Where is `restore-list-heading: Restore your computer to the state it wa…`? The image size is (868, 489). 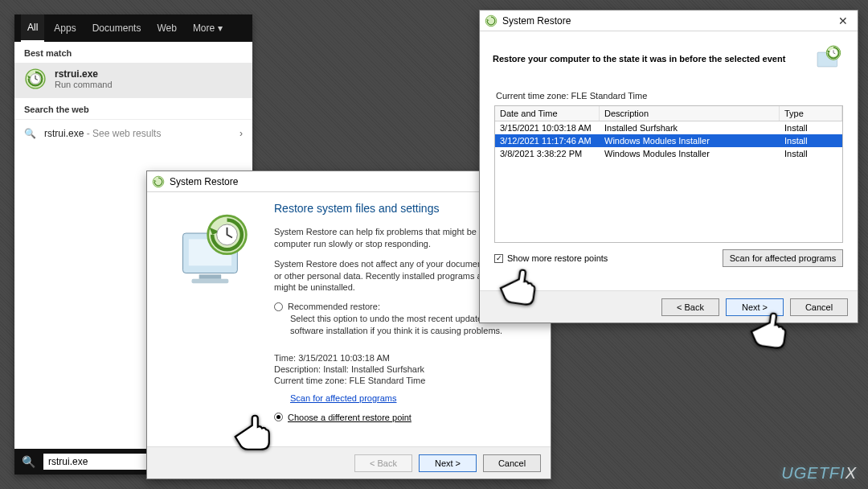 restore-list-heading: Restore your computer to the state it wa… is located at coordinates (648, 59).